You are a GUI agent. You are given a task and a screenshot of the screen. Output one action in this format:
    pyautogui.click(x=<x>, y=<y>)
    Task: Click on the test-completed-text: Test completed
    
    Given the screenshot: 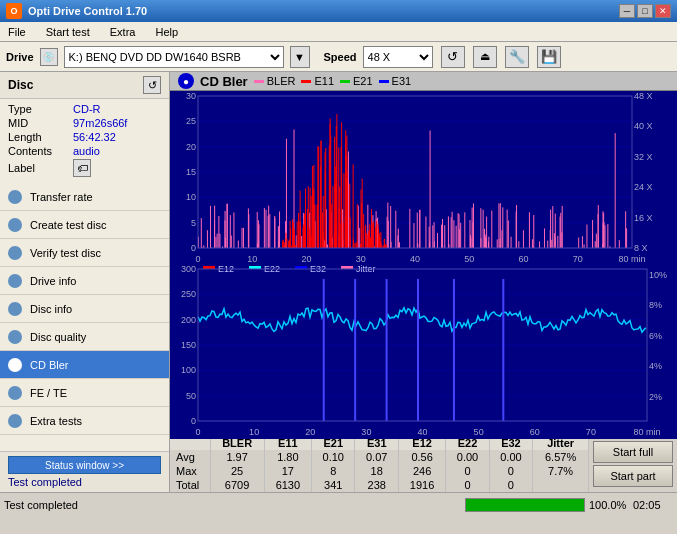 What is the action you would take?
    pyautogui.click(x=84, y=482)
    